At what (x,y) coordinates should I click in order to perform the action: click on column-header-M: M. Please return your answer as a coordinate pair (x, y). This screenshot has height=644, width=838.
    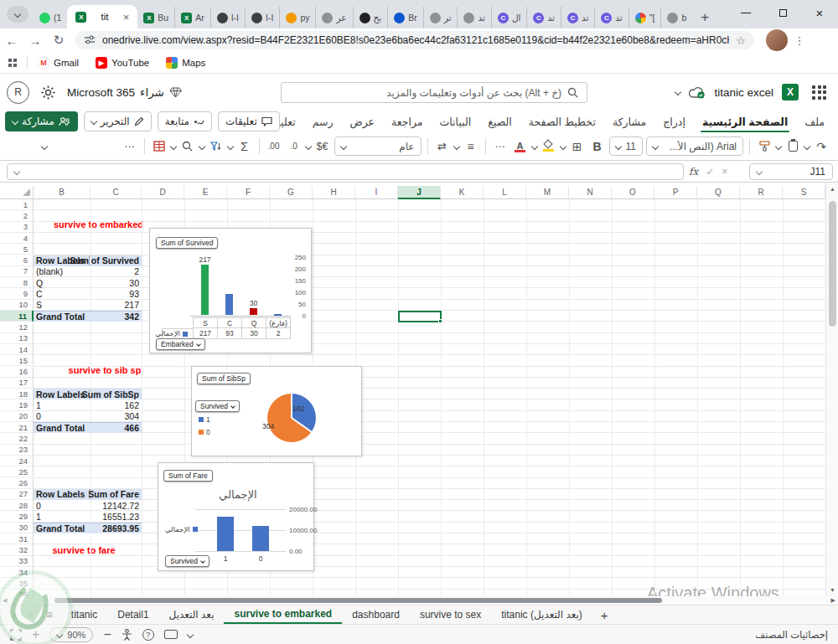
    Looking at the image, I should click on (548, 193).